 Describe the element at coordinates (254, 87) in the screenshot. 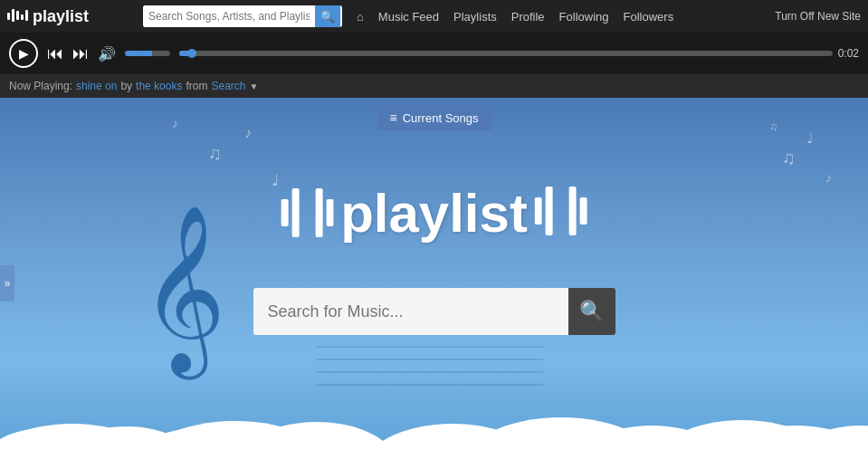

I see `now-playing-dropdown: ▼` at that location.